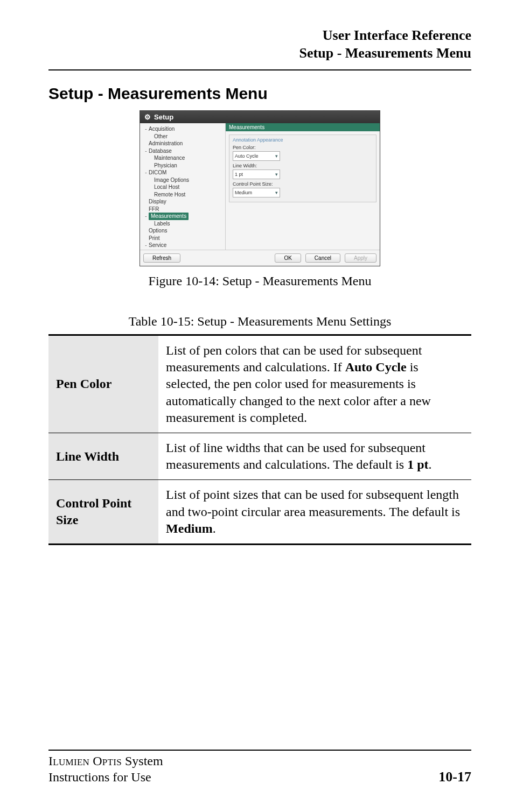 This screenshot has height=812, width=509. I want to click on running-header: User Interface Reference Setup - Measure…, so click(260, 44).